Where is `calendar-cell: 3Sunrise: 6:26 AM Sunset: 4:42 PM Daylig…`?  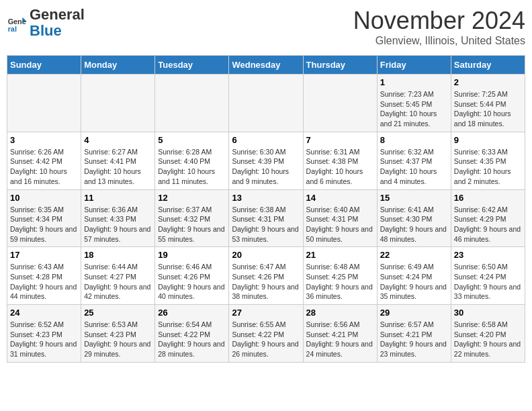
calendar-cell: 3Sunrise: 6:26 AM Sunset: 4:42 PM Daylig… is located at coordinates (44, 161).